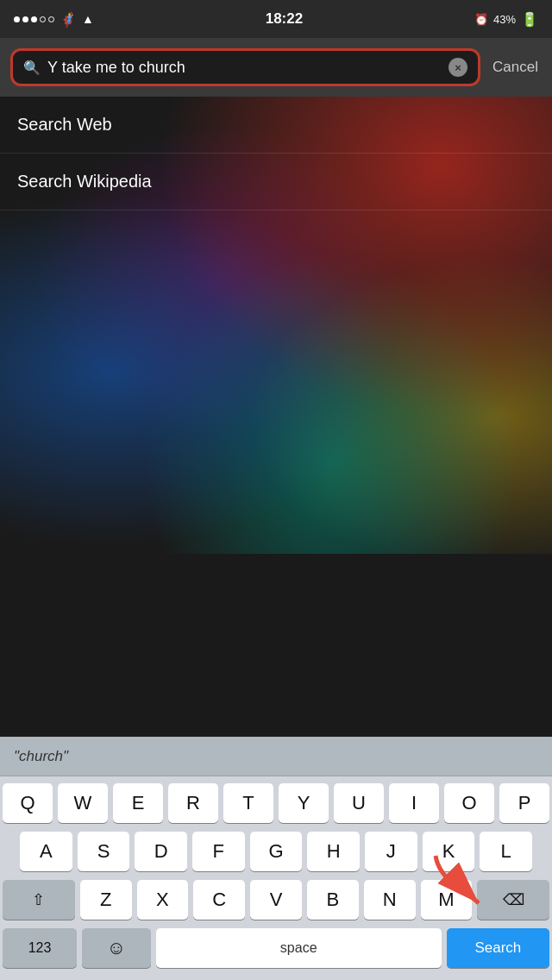 The image size is (552, 980). Describe the element at coordinates (298, 948) in the screenshot. I see `key-space: space` at that location.